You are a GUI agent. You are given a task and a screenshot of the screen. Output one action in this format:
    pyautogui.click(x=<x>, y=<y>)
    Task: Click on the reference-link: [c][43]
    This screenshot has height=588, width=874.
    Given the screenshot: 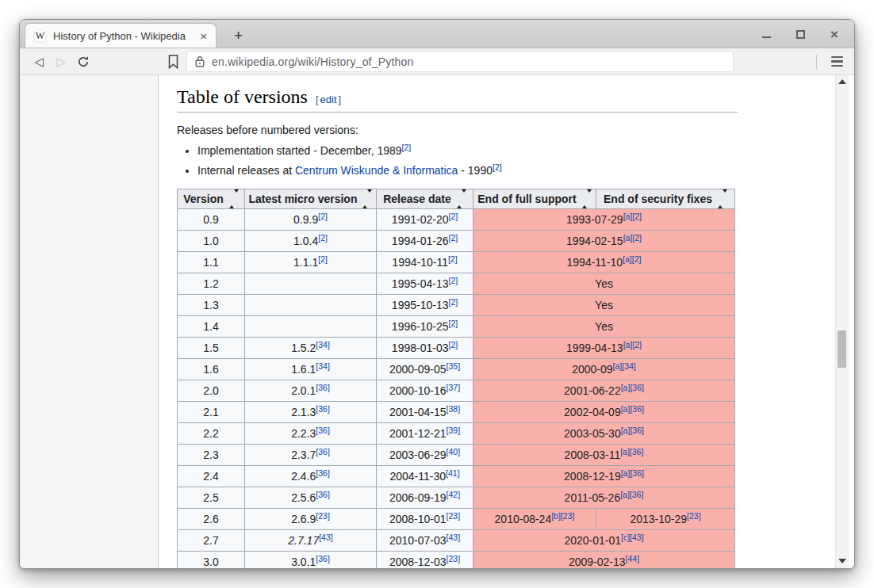 What is the action you would take?
    pyautogui.click(x=633, y=537)
    